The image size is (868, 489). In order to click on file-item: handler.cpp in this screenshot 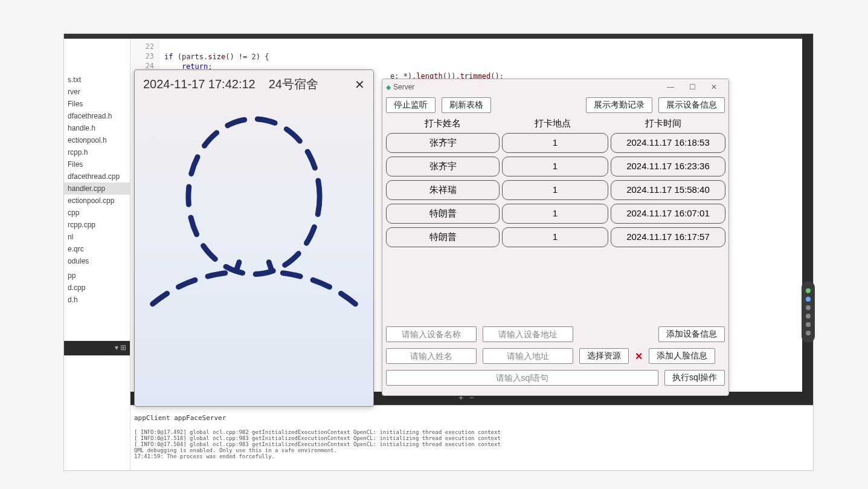, I will do `click(97, 189)`.